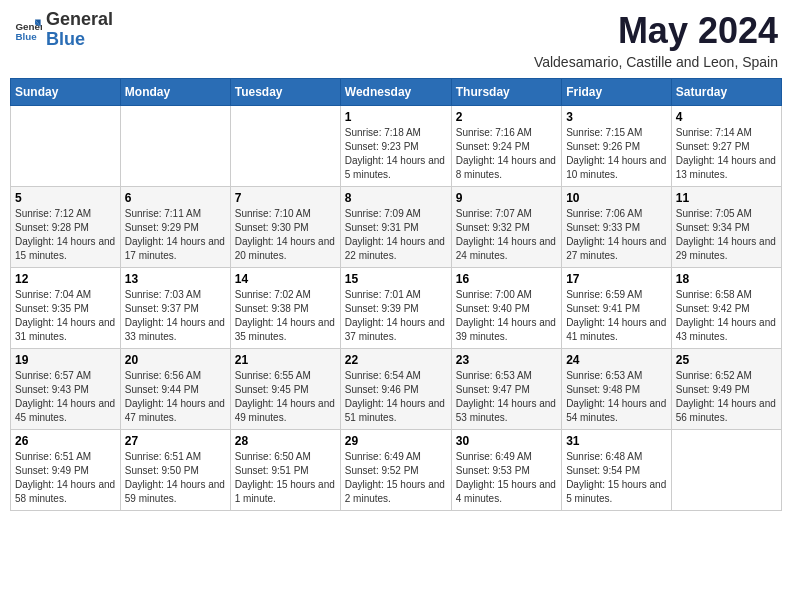 The width and height of the screenshot is (792, 612). Describe the element at coordinates (66, 235) in the screenshot. I see `day-info: Sunrise: 7:12 AMSunset: 9:28 PMDaylight:…` at that location.